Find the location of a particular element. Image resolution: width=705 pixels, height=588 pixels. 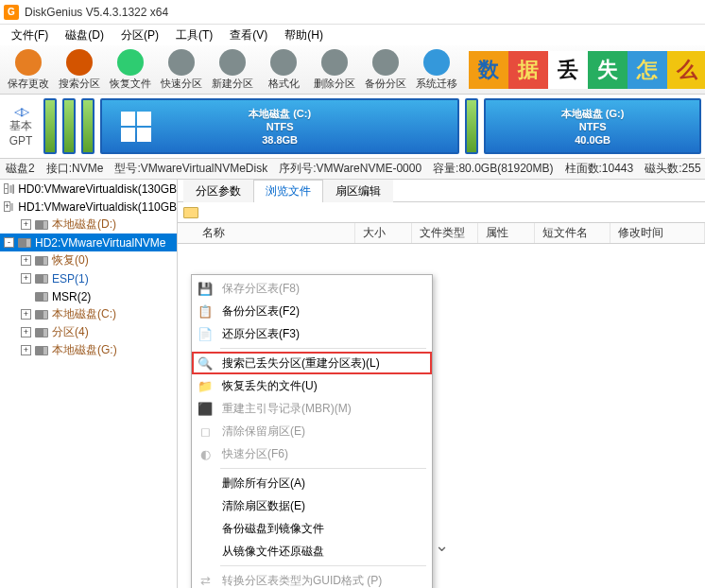

menu-item: 查看(V) is located at coordinates (249, 36).